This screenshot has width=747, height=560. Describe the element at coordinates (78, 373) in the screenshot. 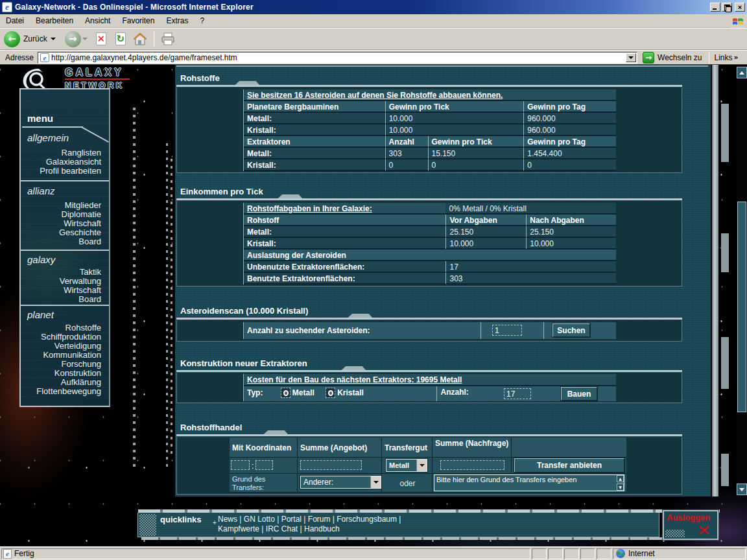

I see `sidebar-item-konstruktion: Konstruktion` at that location.